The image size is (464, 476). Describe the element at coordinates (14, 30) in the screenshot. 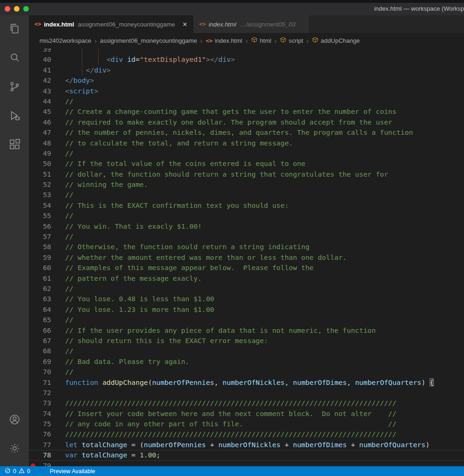

I see `activity-bar-item-explorer` at that location.